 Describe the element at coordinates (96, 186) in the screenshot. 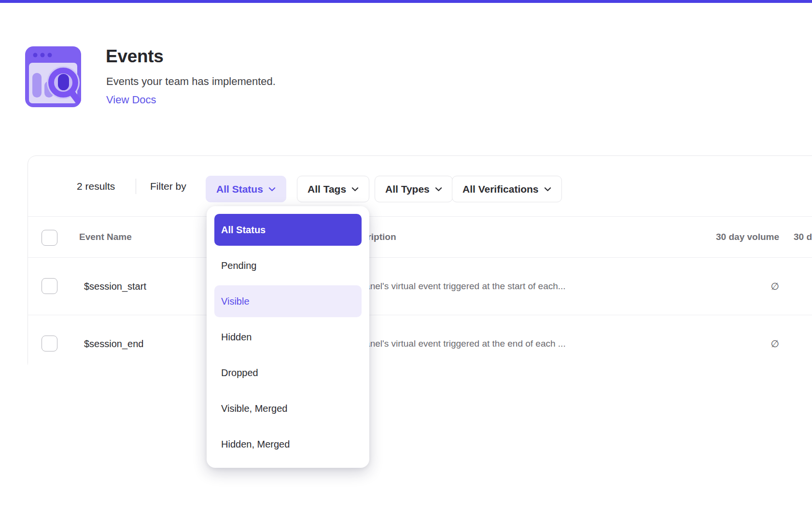

I see `results-count: 2 results` at that location.